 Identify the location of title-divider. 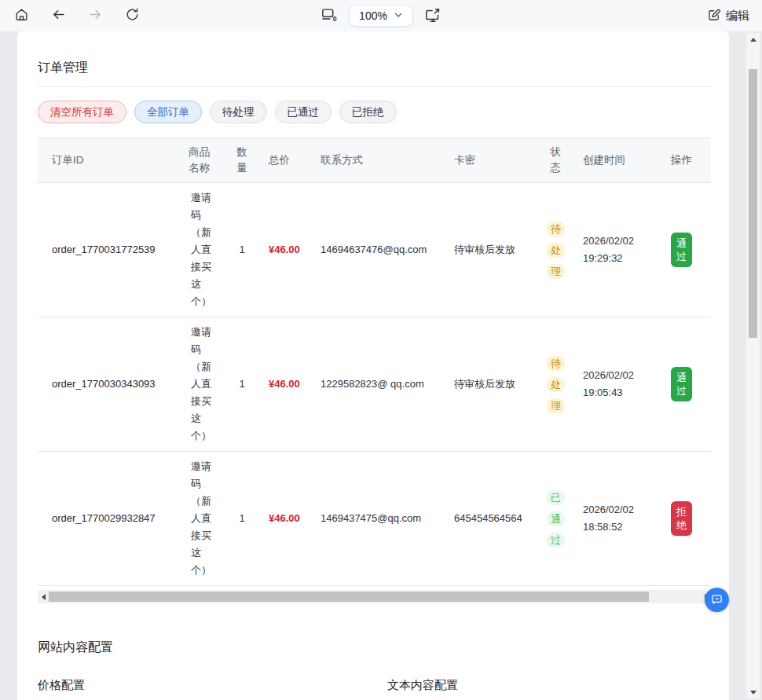
(375, 86).